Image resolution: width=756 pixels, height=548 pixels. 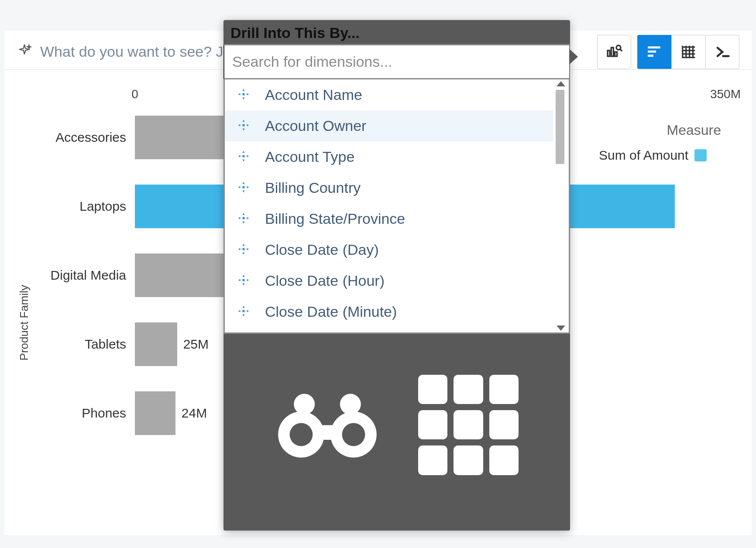 I want to click on scroll-up-icon, so click(x=561, y=84).